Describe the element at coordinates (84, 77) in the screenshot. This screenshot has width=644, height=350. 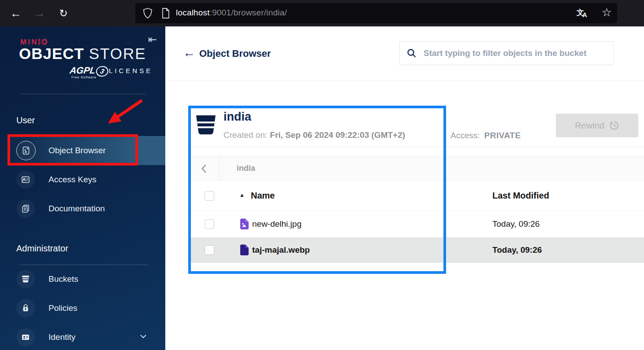
I see `agpl-badge-subtext: Free Software` at that location.